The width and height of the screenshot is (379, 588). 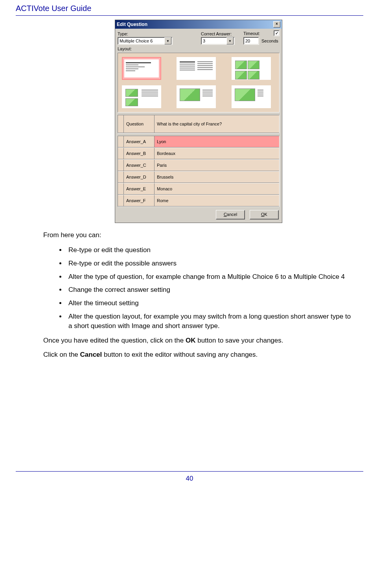 What do you see at coordinates (264, 215) in the screenshot?
I see `ok-button: OK` at bounding box center [264, 215].